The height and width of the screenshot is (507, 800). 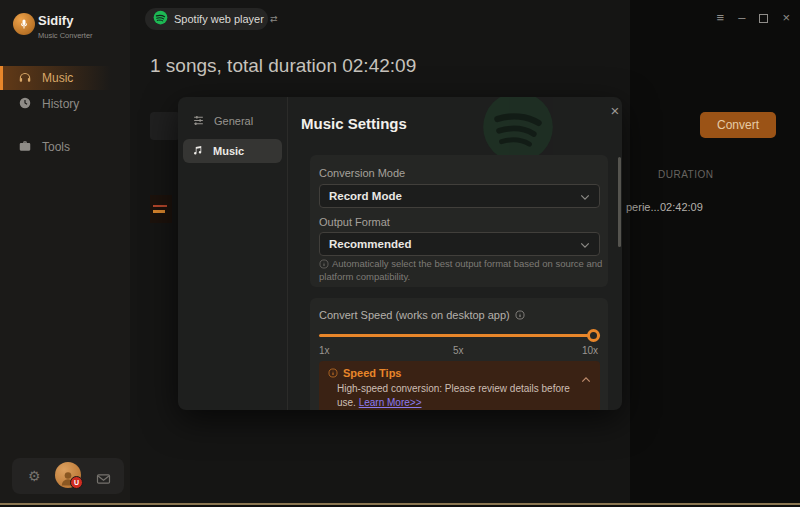 I want to click on speed-tips-box: Speed Tips High-speed conversion: Please…, so click(x=460, y=386).